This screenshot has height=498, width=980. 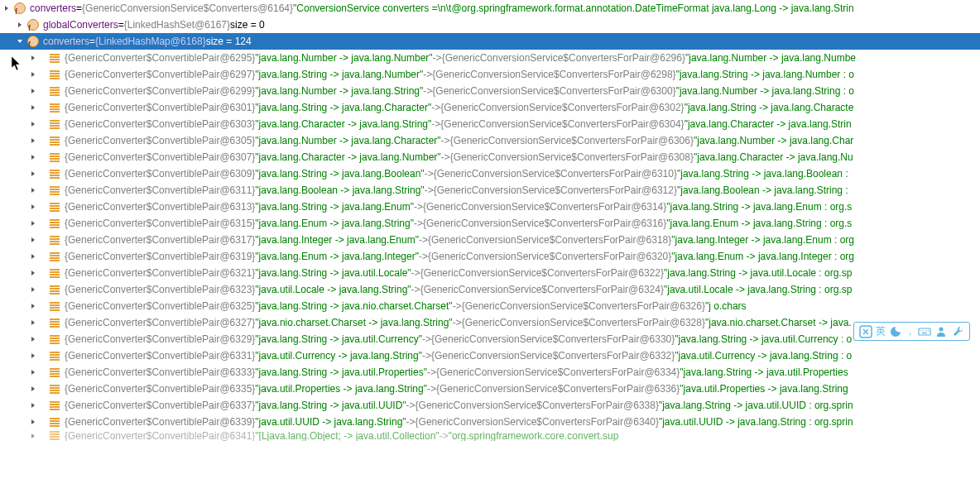 What do you see at coordinates (339, 91) in the screenshot?
I see `key-string: "java.lang.Number -> java.lang.String"` at bounding box center [339, 91].